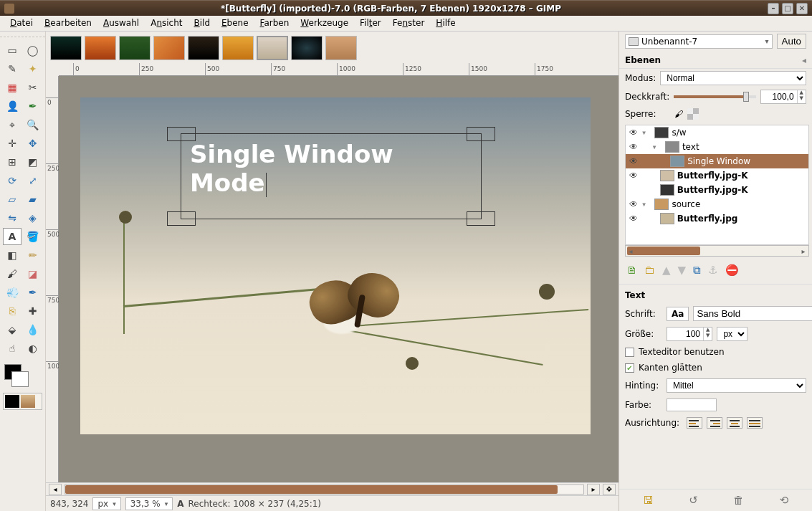 The image size is (812, 511). What do you see at coordinates (717, 204) in the screenshot?
I see `layer-row-5: 👁▾ source` at bounding box center [717, 204].